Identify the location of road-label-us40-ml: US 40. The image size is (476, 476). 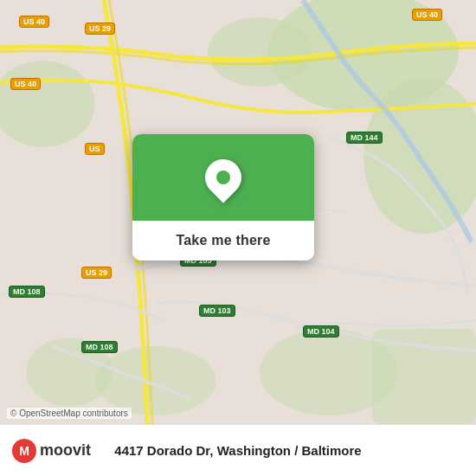
(26, 84).